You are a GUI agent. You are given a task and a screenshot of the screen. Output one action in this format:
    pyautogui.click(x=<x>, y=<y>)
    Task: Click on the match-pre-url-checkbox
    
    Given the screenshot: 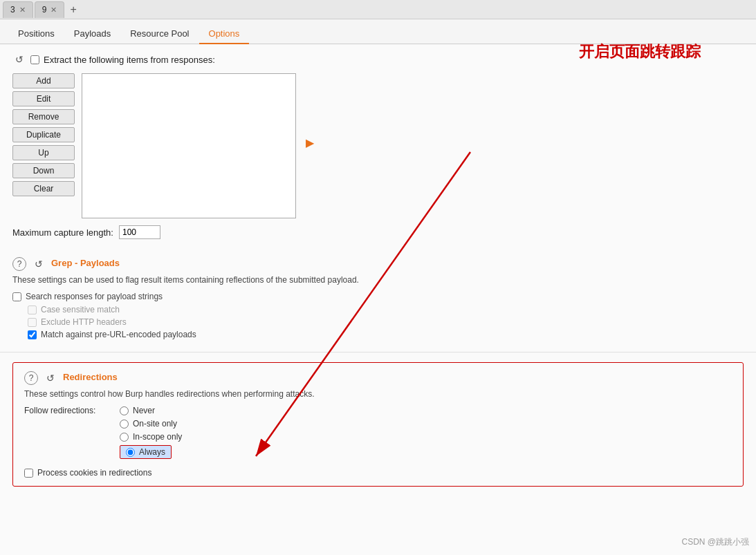 What is the action you would take?
    pyautogui.click(x=32, y=335)
    